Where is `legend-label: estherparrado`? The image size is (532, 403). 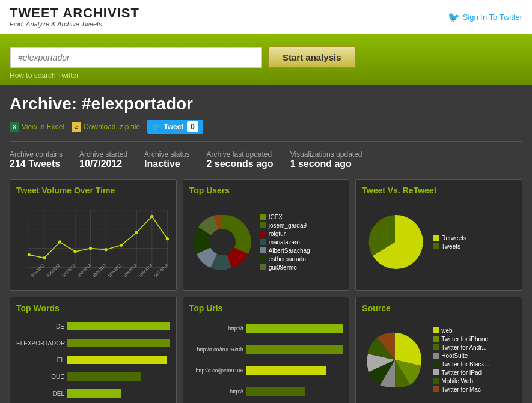
legend-label: estherparrado is located at coordinates (287, 259).